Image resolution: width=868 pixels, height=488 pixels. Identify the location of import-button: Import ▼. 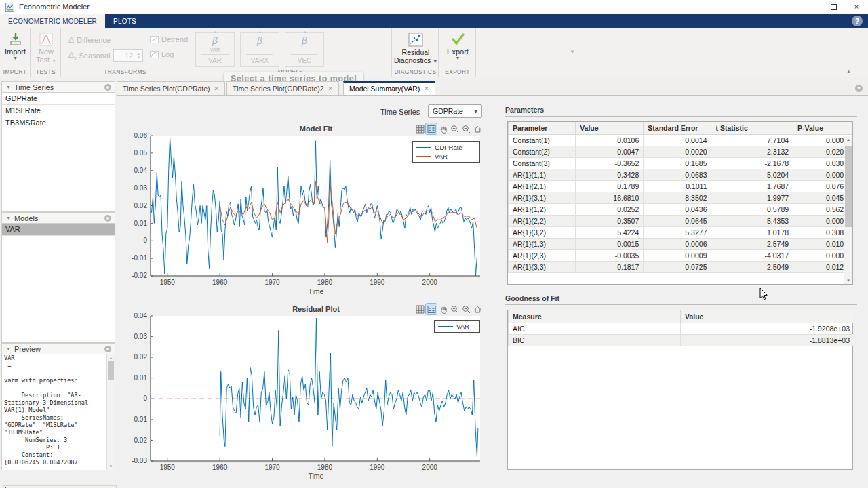
(15, 46).